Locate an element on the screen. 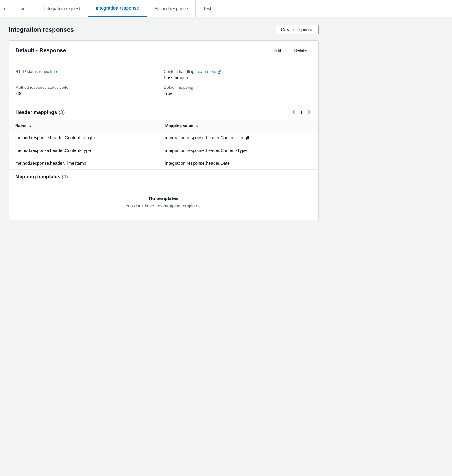 This screenshot has width=452, height=476. tab-next-arrow: › is located at coordinates (224, 9).